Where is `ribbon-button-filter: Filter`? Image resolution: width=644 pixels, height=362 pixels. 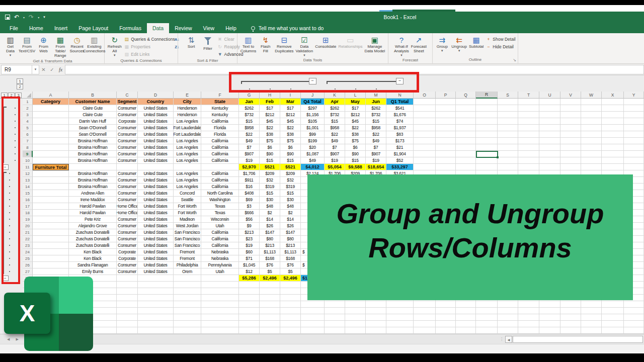 ribbon-button-filter: Filter is located at coordinates (208, 46).